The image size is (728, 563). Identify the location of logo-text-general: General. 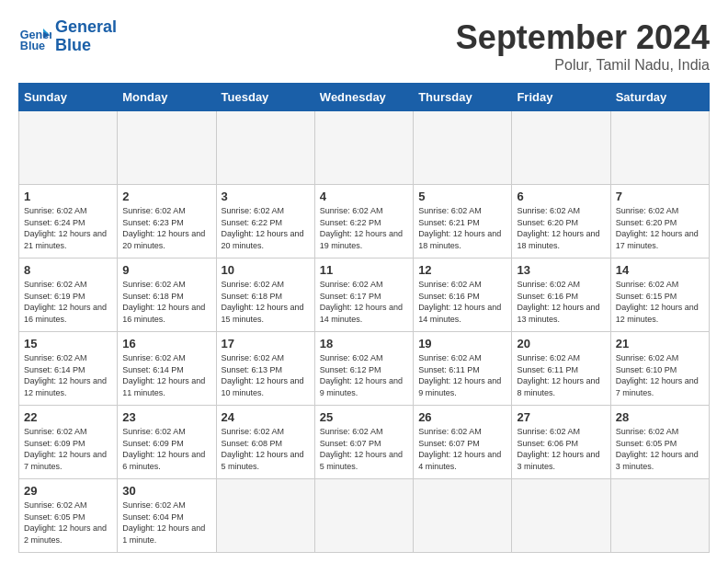
(86, 28).